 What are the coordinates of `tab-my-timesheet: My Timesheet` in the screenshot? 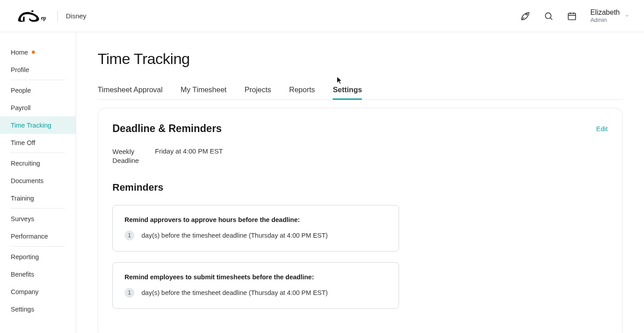 It's located at (203, 90).